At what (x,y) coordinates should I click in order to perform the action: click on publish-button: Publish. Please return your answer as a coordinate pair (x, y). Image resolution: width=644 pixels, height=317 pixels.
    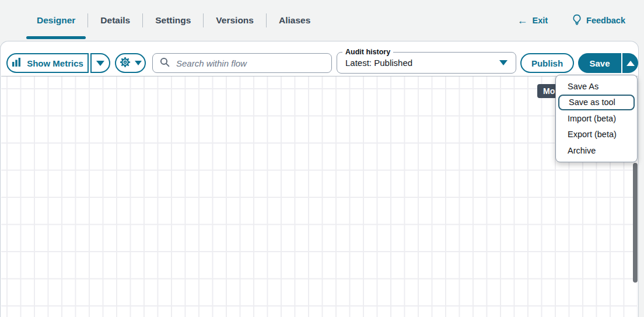
    Looking at the image, I should click on (547, 63).